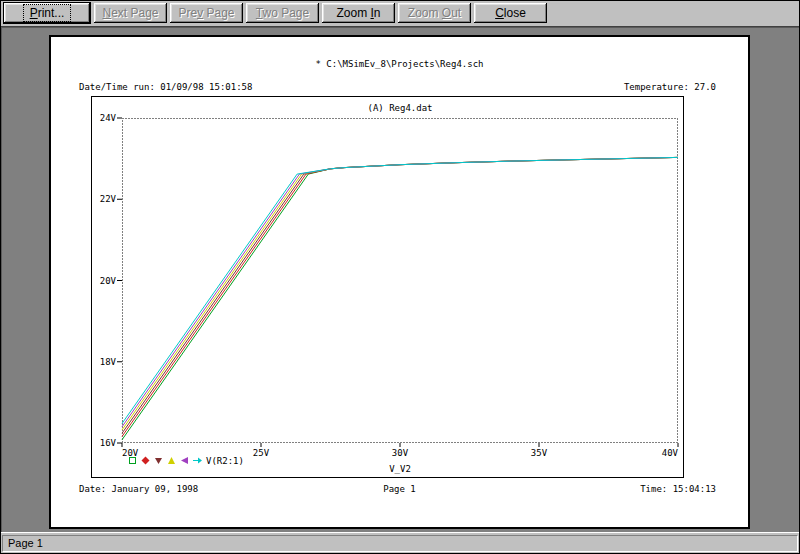  Describe the element at coordinates (282, 13) in the screenshot. I see `two-page-button-label: Two Page` at that location.